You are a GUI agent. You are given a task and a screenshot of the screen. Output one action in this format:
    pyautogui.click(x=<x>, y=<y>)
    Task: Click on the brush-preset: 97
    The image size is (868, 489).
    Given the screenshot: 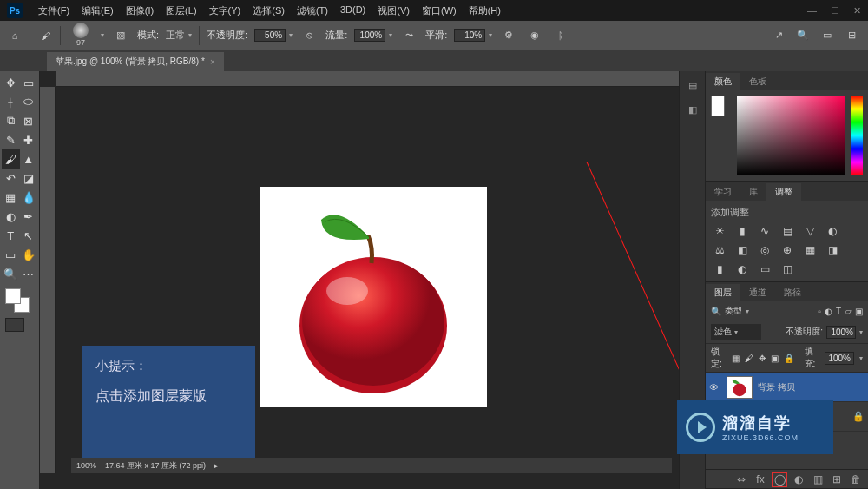 What is the action you would take?
    pyautogui.click(x=81, y=36)
    